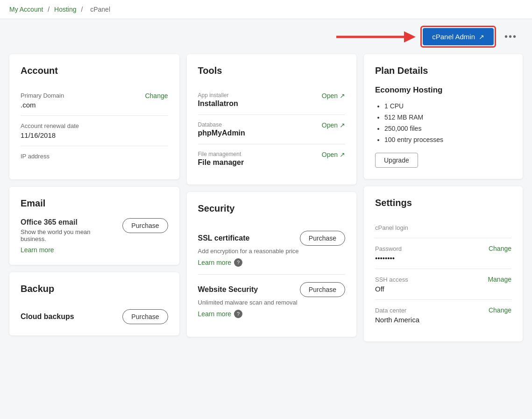  I want to click on breadcrumb-my-account: My Account, so click(26, 9).